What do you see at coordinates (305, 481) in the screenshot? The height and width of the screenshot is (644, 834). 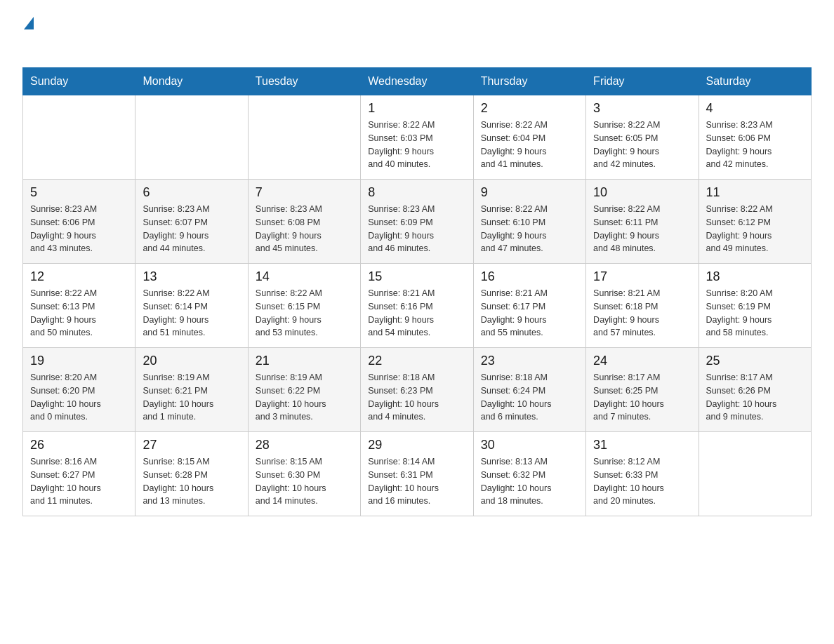 I see `day-info: Sunrise: 8:15 AM Sunset: 6:30 PM Dayligh…` at bounding box center [305, 481].